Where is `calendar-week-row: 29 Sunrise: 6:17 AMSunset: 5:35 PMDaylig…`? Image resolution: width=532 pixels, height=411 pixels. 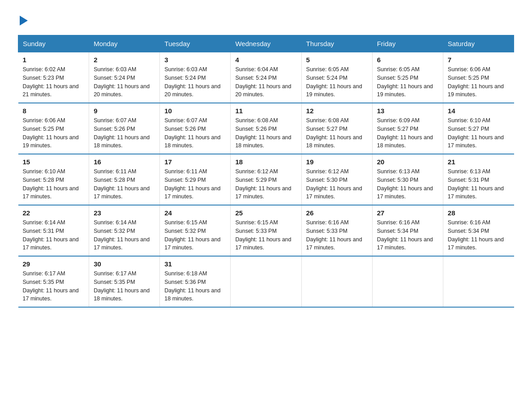 calendar-week-row: 29 Sunrise: 6:17 AMSunset: 5:35 PMDaylig… is located at coordinates (266, 282).